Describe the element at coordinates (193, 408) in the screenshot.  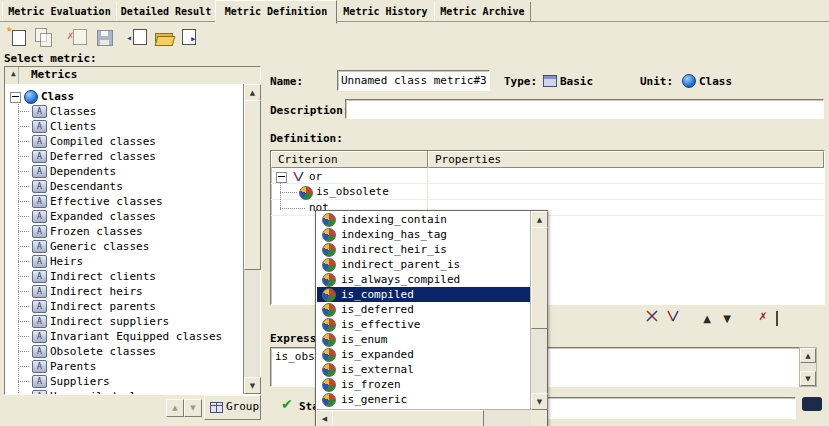
I see `move-metric-down-button: ▼` at that location.